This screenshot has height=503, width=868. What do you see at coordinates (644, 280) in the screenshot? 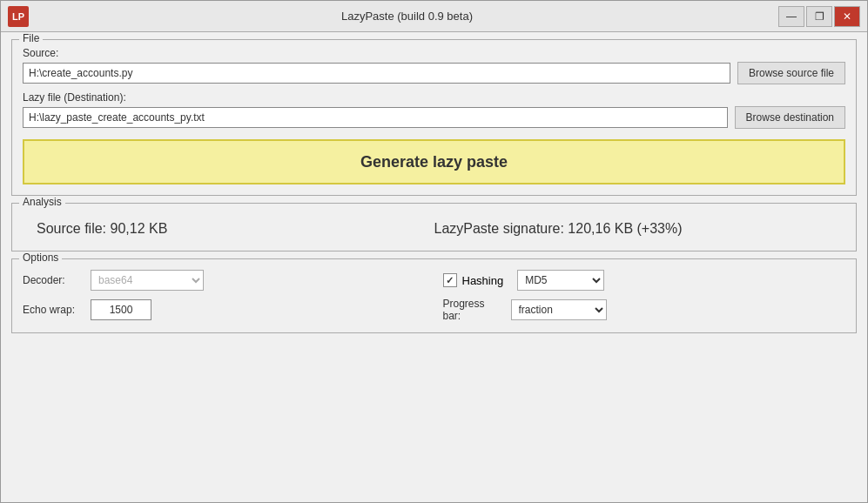
I see `hashing-row: Hashing MD5 SHA1 SHA256 None` at bounding box center [644, 280].